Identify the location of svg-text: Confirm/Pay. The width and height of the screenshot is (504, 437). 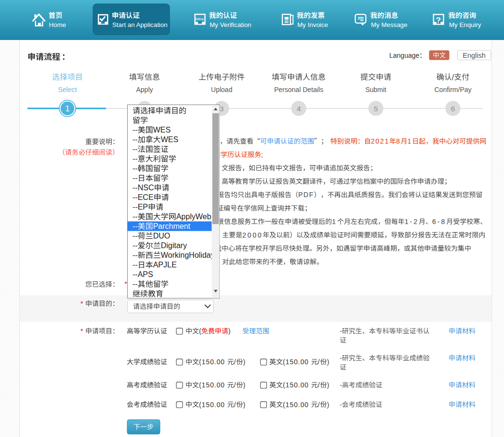
(453, 90).